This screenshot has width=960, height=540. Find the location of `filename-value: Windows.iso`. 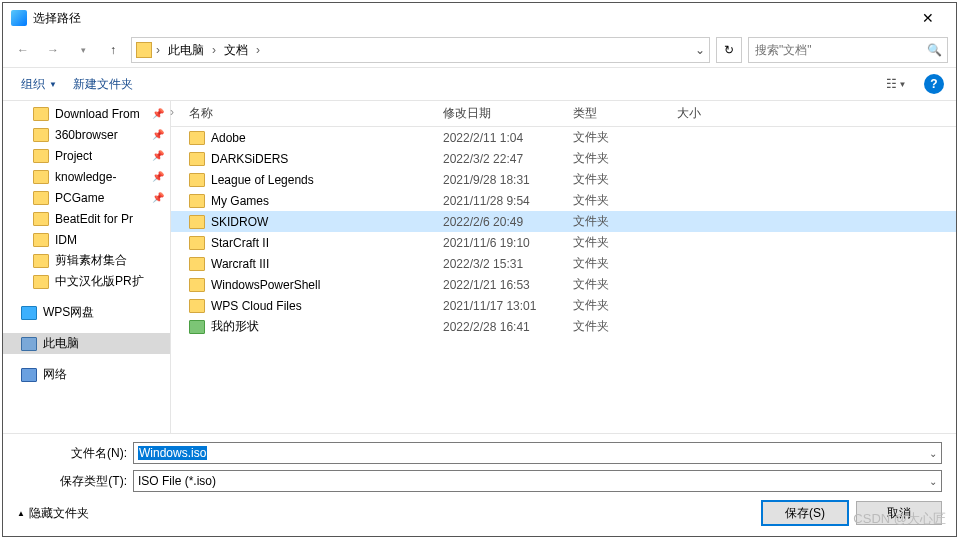

filename-value: Windows.iso is located at coordinates (172, 453).